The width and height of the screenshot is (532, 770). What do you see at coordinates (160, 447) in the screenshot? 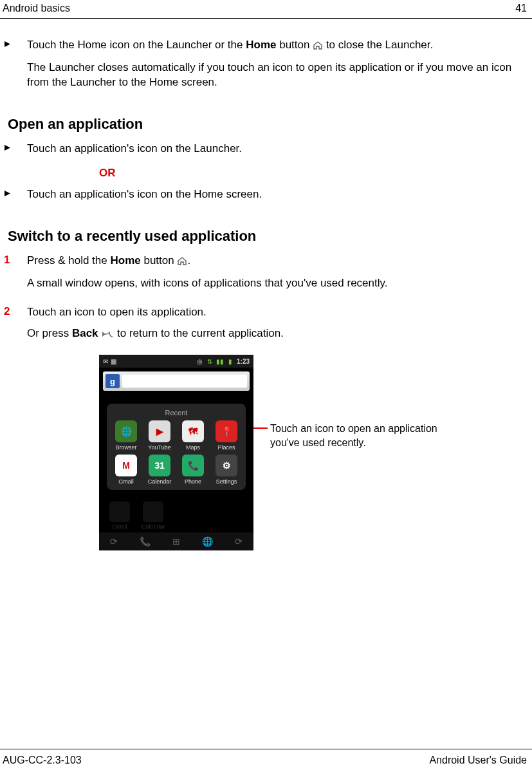
I see `app-label: YouTube` at bounding box center [160, 447].